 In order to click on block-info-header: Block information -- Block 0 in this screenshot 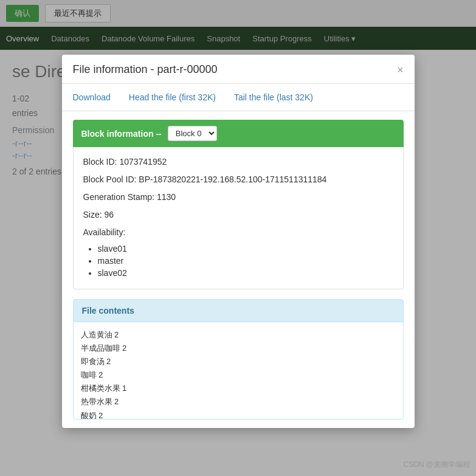, I will do `click(238, 134)`.